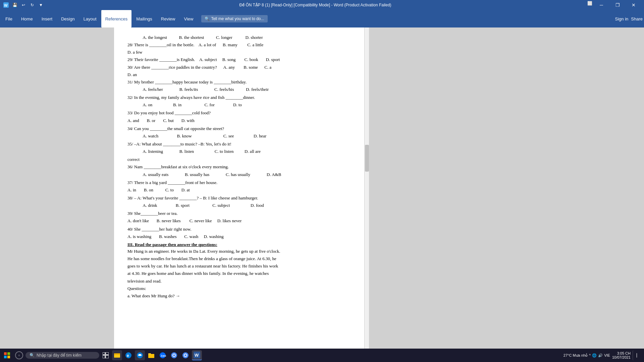 This screenshot has height=362, width=644. Describe the element at coordinates (237, 19) in the screenshot. I see `tell-me-text: Tell me what you want to do...` at that location.